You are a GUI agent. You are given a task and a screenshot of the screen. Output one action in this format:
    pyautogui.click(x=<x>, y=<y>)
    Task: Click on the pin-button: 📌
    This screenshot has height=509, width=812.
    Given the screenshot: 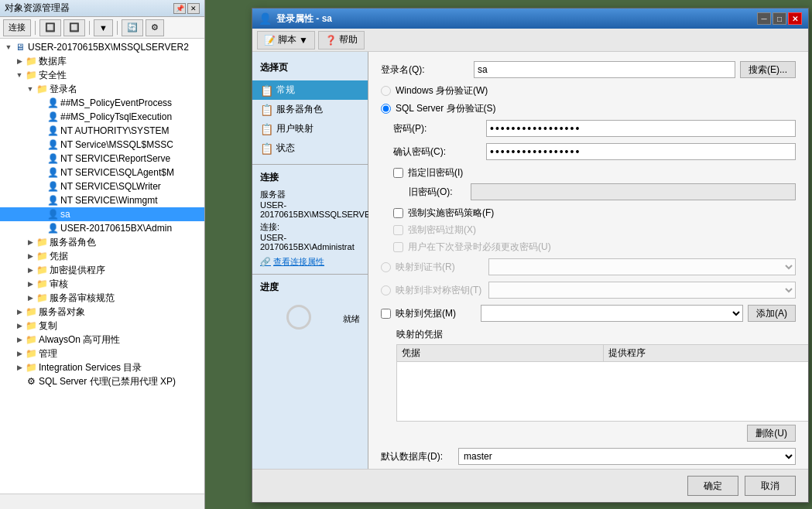 What is the action you would take?
    pyautogui.click(x=180, y=9)
    